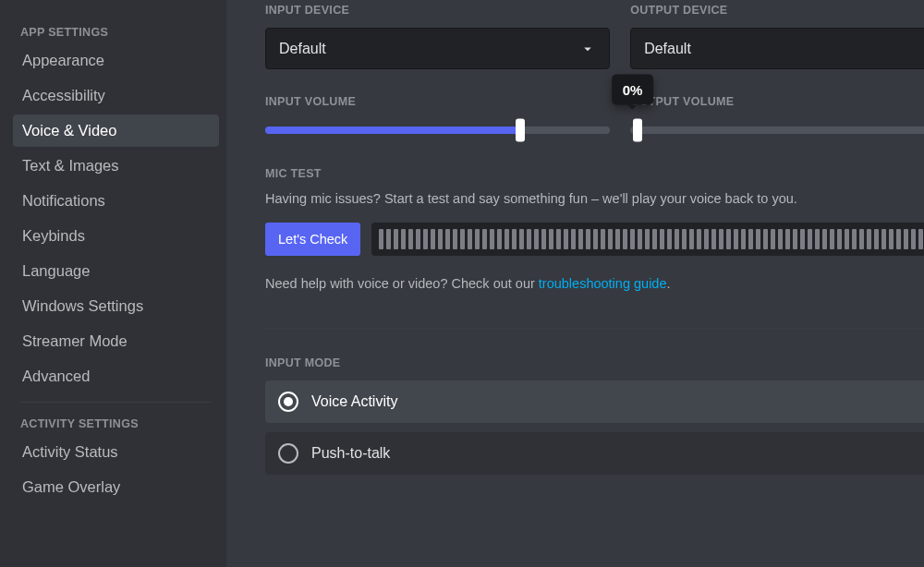 This screenshot has width=924, height=567. Describe the element at coordinates (438, 115) in the screenshot. I see `input-volume-column: INPUT VOLUME` at that location.